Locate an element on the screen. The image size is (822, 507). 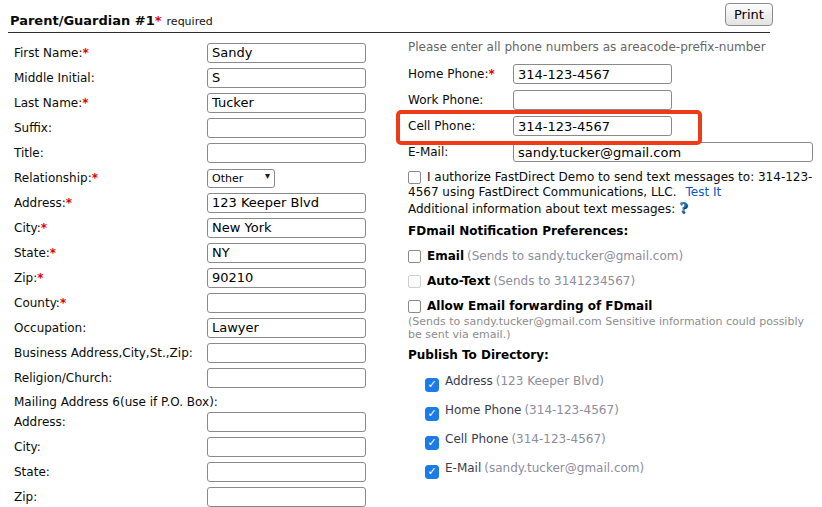
form-row-mailing-state: State: is located at coordinates (207, 472).